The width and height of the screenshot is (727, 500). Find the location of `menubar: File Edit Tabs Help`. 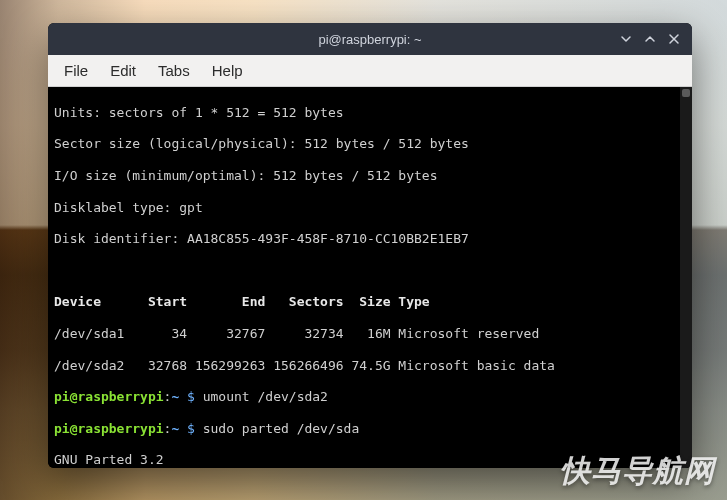

menubar: File Edit Tabs Help is located at coordinates (370, 71).